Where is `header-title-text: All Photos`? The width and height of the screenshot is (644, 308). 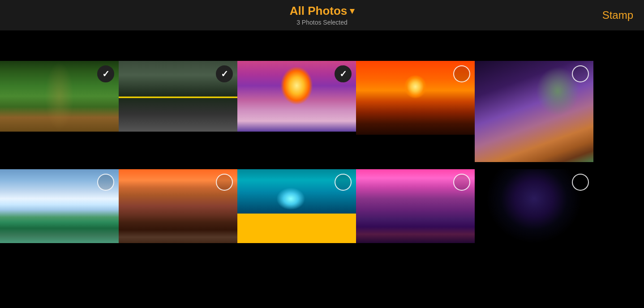
header-title-text: All Photos is located at coordinates (319, 11).